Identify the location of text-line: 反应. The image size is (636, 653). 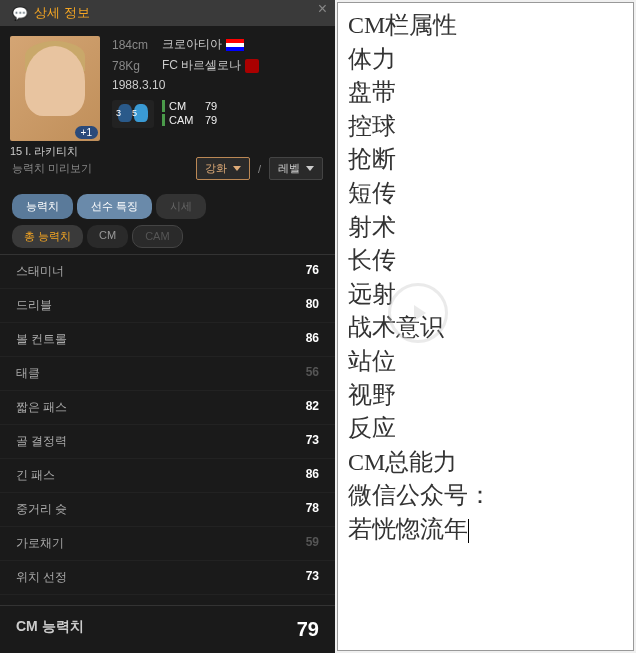
(486, 429).